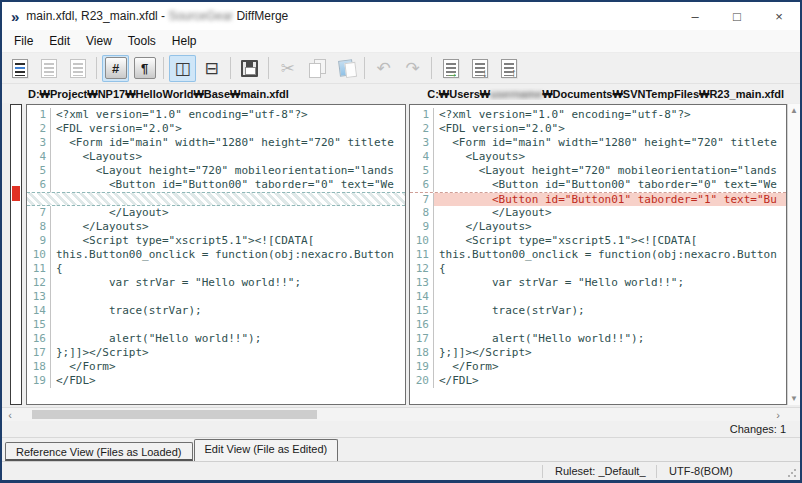 The width and height of the screenshot is (802, 483). What do you see at coordinates (250, 68) in the screenshot?
I see `save-icon` at bounding box center [250, 68].